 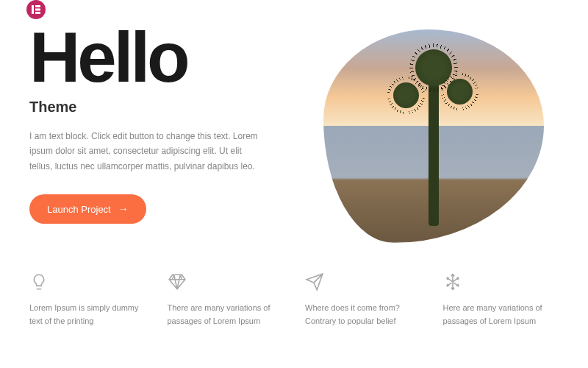 What do you see at coordinates (123, 209) in the screenshot?
I see `arrow-right-icon: →` at bounding box center [123, 209].